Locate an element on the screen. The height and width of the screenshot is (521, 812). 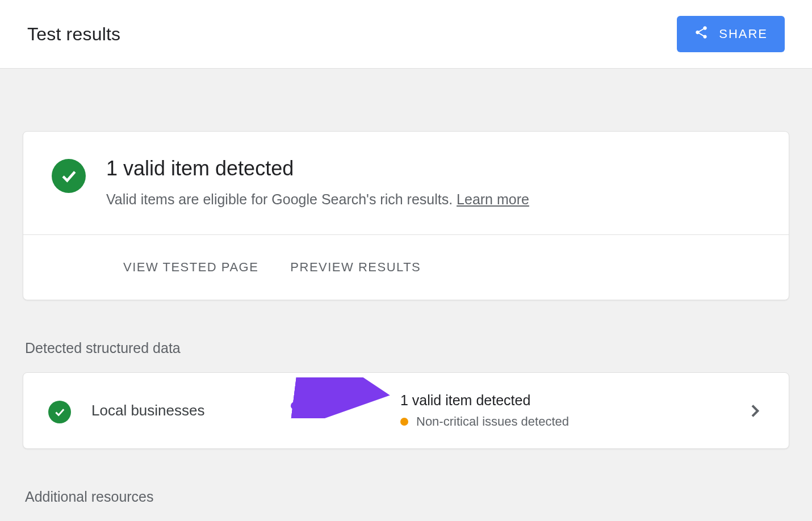
detected-item-issue: Non-critical issues detected is located at coordinates (573, 422).